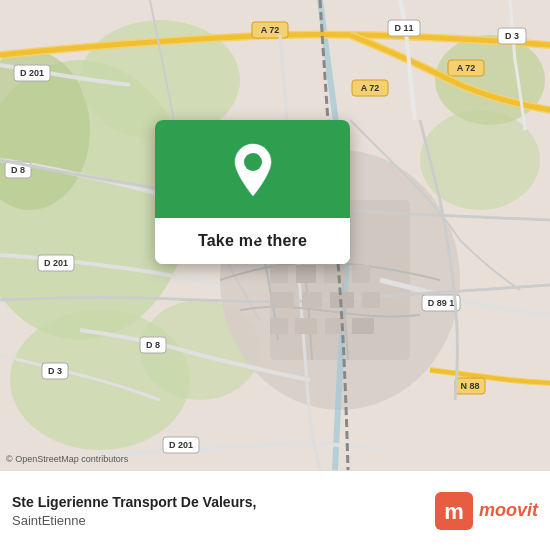 This screenshot has width=550, height=550. Describe the element at coordinates (68, 459) in the screenshot. I see `svg-text: © OpenStreetMap contributors` at that location.